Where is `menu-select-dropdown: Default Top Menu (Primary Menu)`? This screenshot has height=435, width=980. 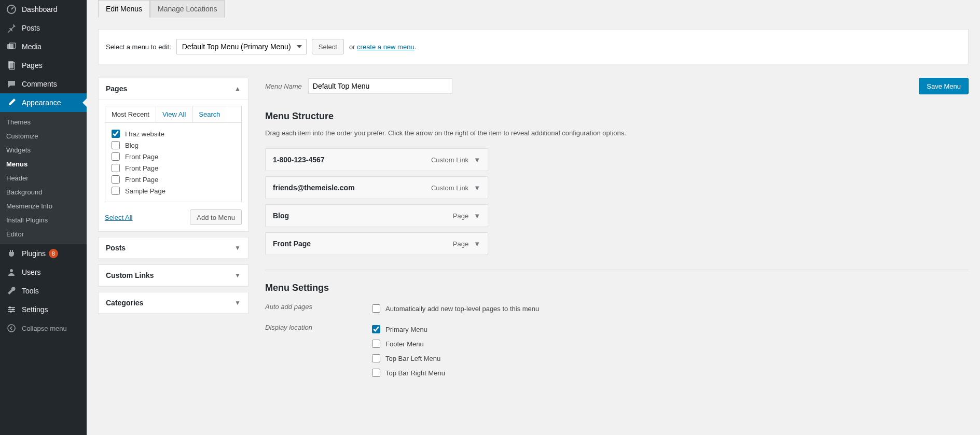 menu-select-dropdown: Default Top Menu (Primary Menu) is located at coordinates (242, 47).